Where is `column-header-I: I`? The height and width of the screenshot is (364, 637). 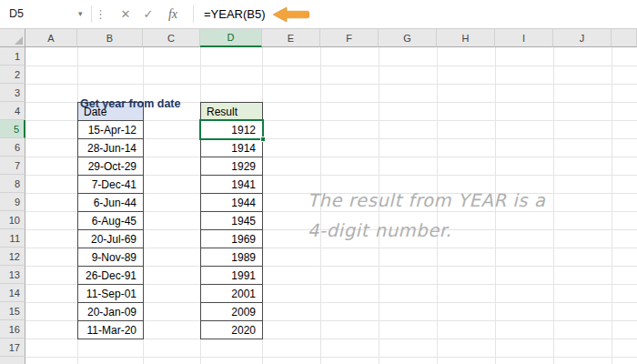
column-header-I: I is located at coordinates (524, 38).